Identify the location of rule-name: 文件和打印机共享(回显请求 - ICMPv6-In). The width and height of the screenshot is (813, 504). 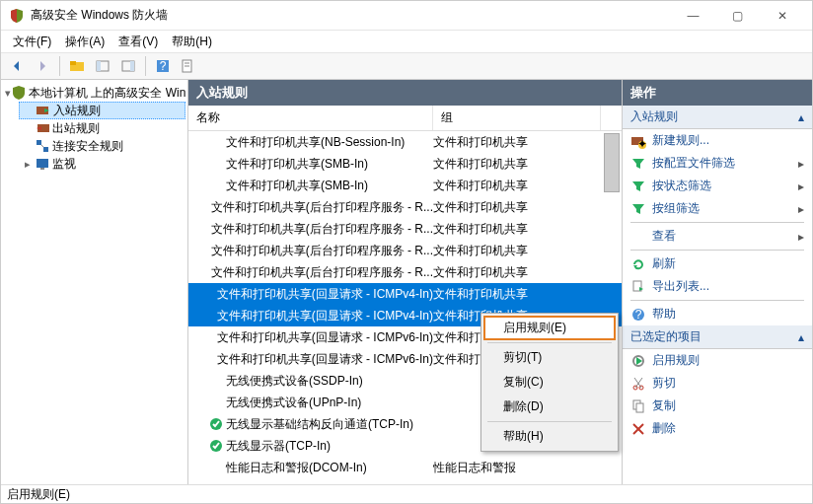
(326, 359).